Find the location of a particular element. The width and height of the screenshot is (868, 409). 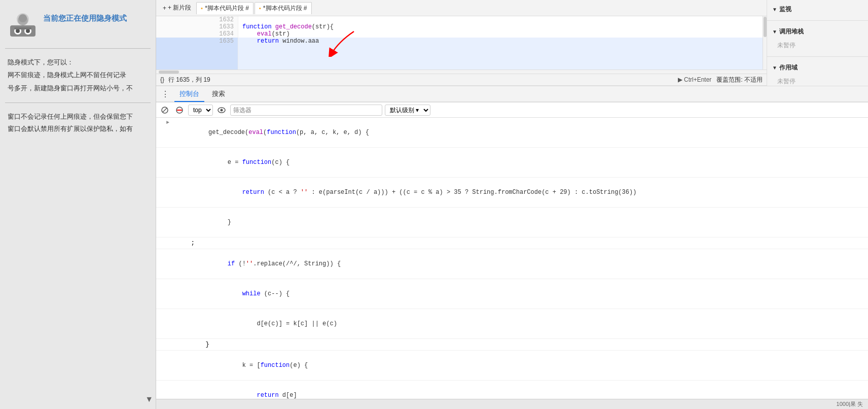

console-line-5: ; is located at coordinates (512, 244).